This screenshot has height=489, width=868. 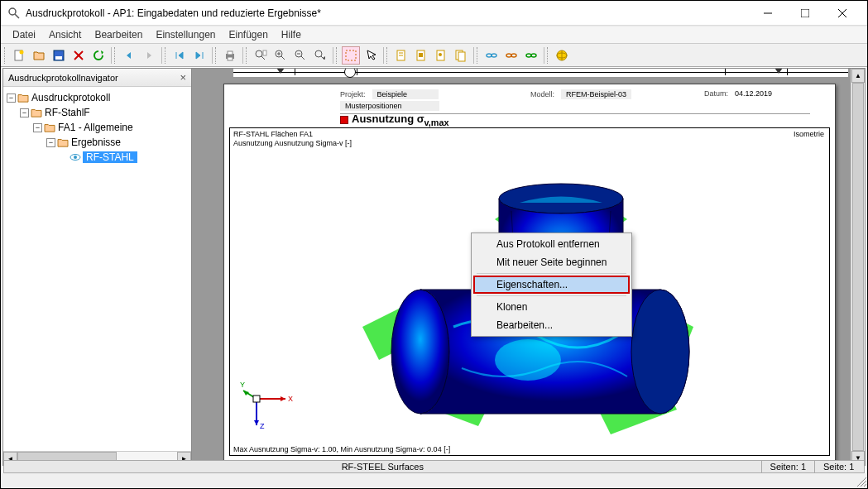 I want to click on pointer-icon, so click(x=371, y=55).